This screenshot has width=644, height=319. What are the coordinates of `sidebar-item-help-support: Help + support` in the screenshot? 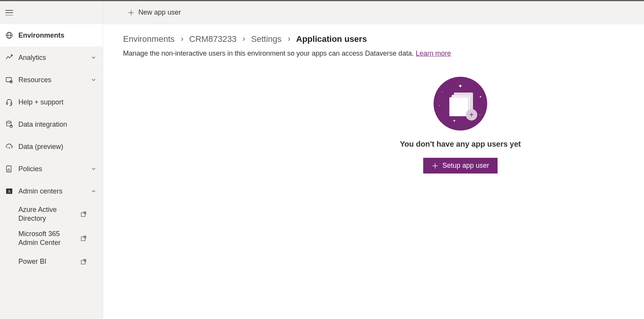 It's located at (51, 102).